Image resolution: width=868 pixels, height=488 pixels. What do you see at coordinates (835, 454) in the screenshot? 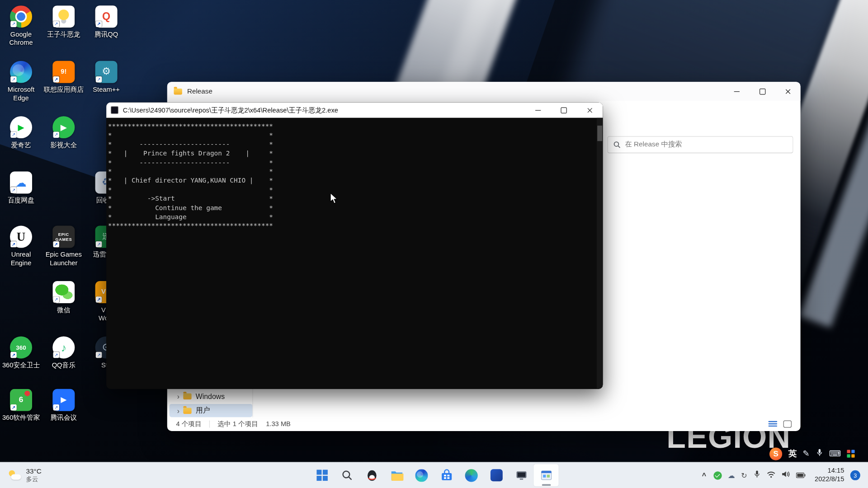
I see `keyboard-icon: ⌨` at bounding box center [835, 454].